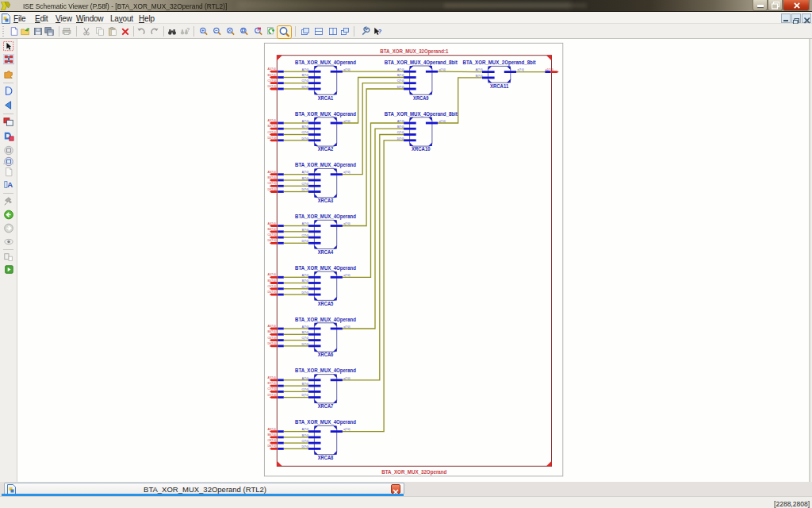  I want to click on svg-text: B1(7:0), so click(271, 75).